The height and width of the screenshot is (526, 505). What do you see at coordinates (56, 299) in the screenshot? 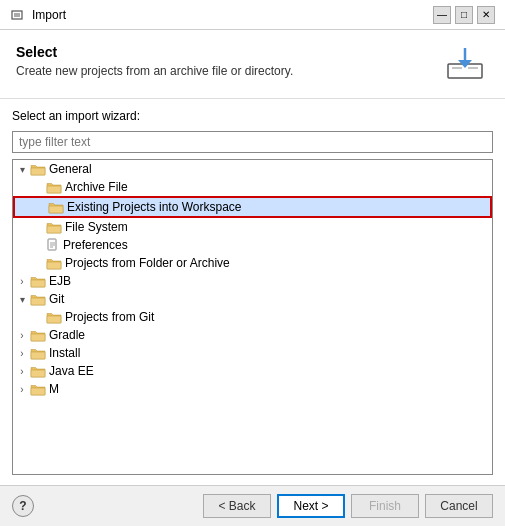
I see `item-label-git: Git` at bounding box center [56, 299].